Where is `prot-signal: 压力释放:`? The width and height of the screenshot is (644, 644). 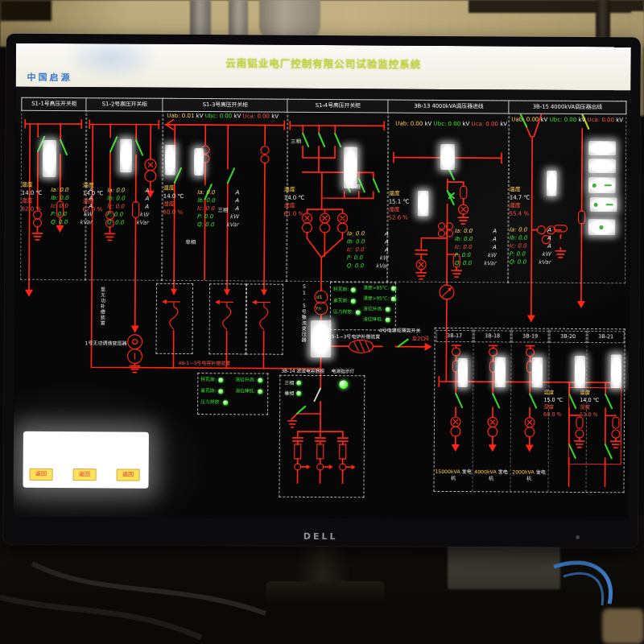
prot-signal: 压力释放: is located at coordinates (343, 312).